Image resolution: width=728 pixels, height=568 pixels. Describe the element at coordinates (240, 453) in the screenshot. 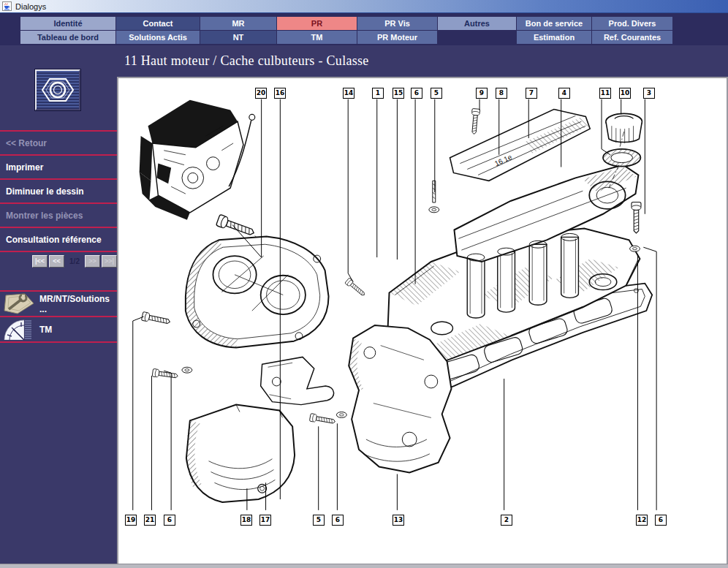

I see `lower-timing-cover-illustration` at that location.